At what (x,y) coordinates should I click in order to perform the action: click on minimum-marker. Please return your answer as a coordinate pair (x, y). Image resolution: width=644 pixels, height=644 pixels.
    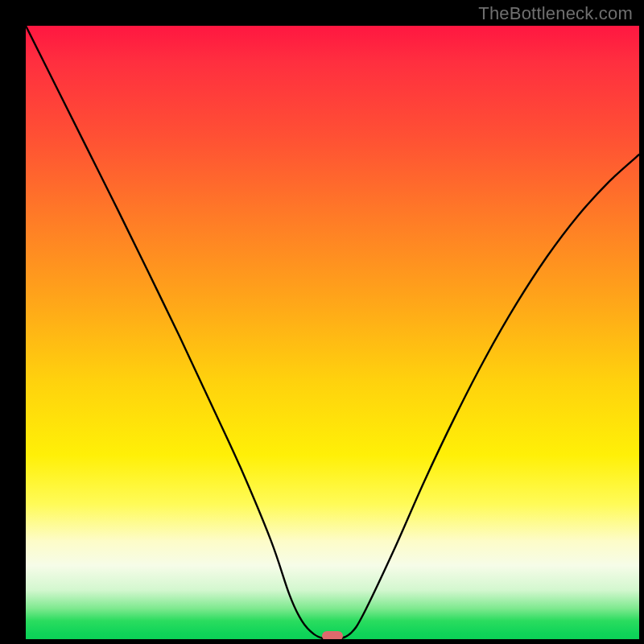
    Looking at the image, I should click on (332, 635).